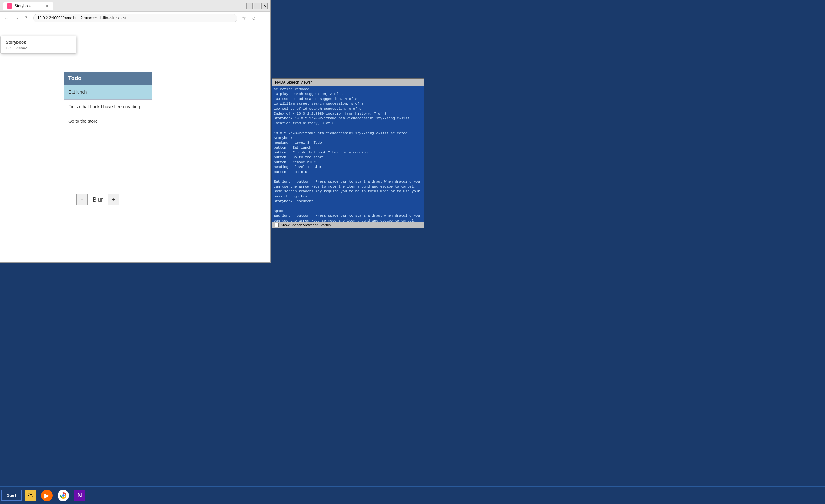 The width and height of the screenshot is (825, 504). I want to click on tab-favicon: S, so click(9, 6).